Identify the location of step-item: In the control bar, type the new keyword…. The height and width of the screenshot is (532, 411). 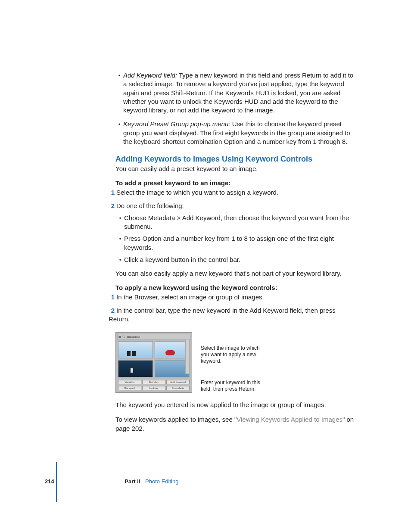
(233, 315).